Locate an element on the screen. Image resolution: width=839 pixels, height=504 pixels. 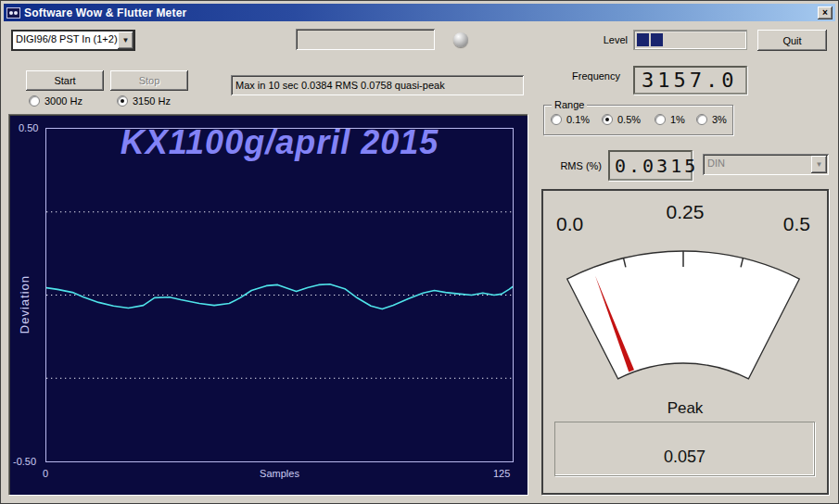
radio-3000hz-label: 3000 Hz is located at coordinates (63, 101).